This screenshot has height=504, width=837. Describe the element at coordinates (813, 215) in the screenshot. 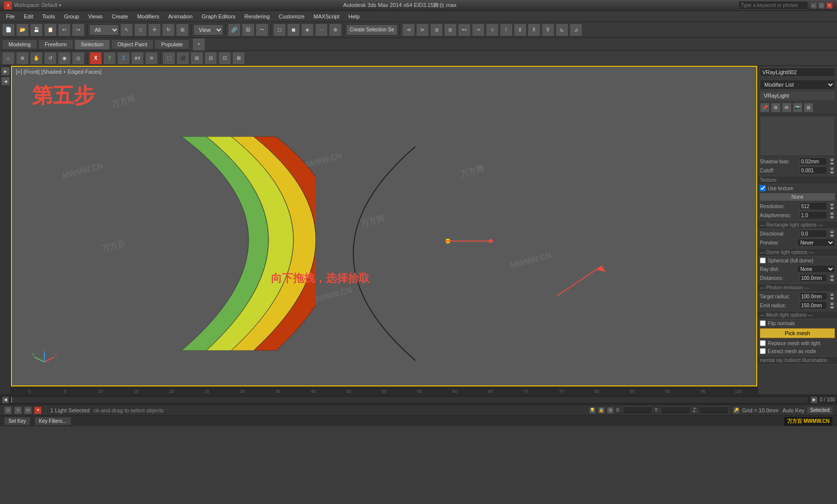

I see `adaptiveness-input` at that location.